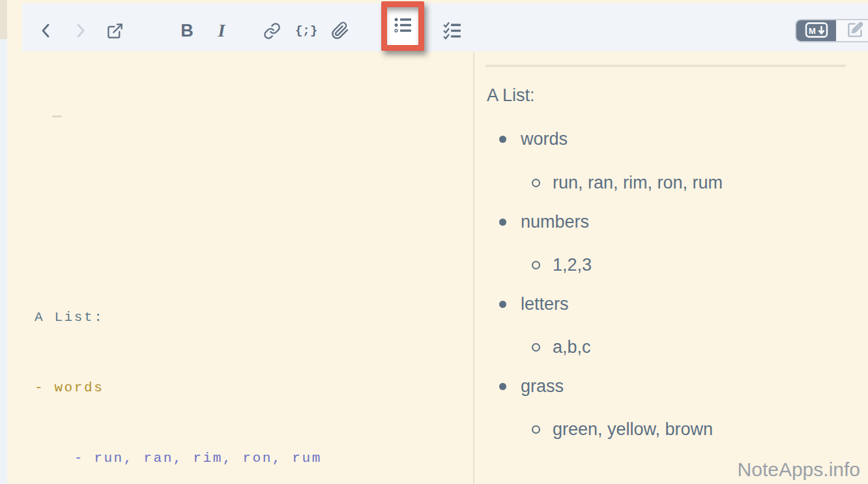 This screenshot has height=484, width=868. What do you see at coordinates (622, 429) in the screenshot?
I see `list-item: green, yellow, brown` at bounding box center [622, 429].